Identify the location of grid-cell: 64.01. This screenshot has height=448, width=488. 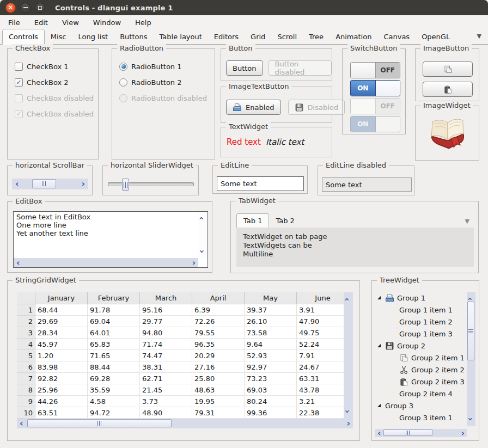
(114, 333).